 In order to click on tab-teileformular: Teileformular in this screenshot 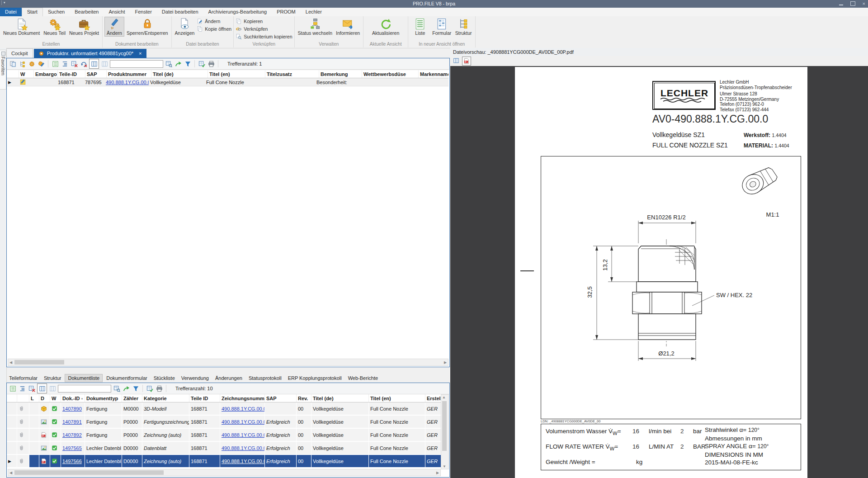, I will do `click(24, 378)`.